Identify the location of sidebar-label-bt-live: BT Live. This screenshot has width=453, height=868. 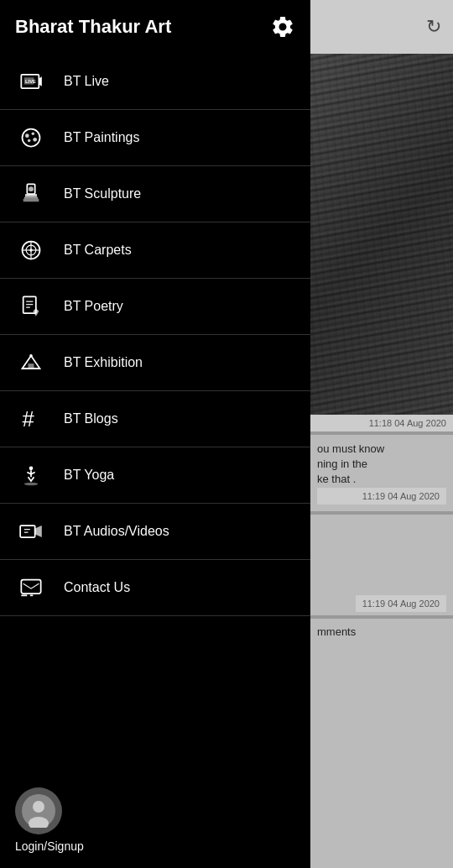
(86, 81).